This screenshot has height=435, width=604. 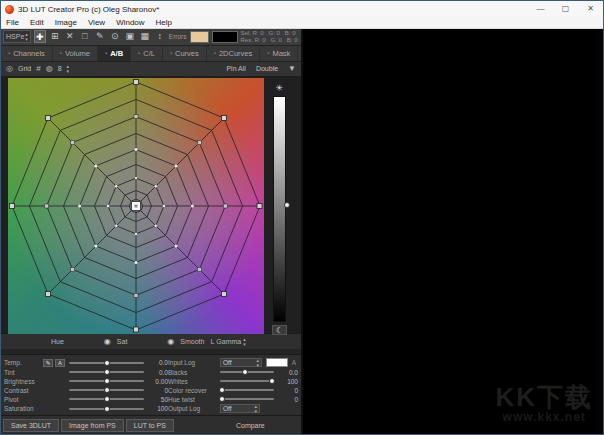 What do you see at coordinates (96, 22) in the screenshot?
I see `menu-view: View` at bounding box center [96, 22].